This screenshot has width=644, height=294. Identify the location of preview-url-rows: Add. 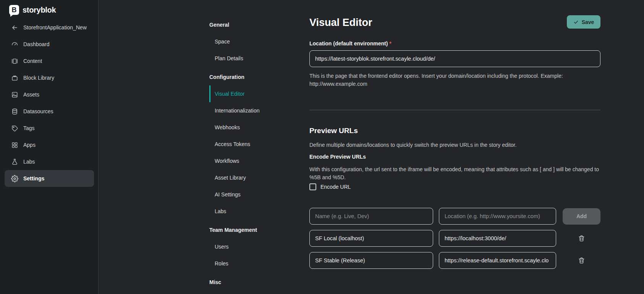
(455, 241).